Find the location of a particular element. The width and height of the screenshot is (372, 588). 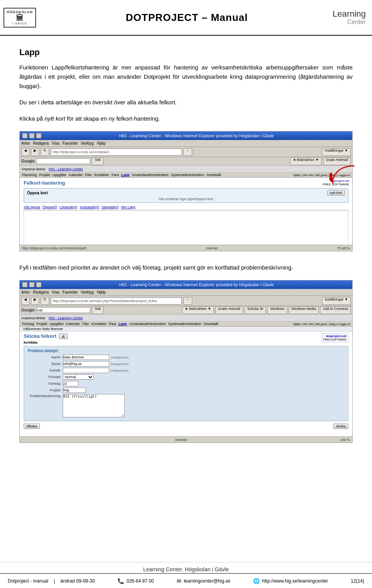

ss2-google-btn: Sök is located at coordinates (98, 310).